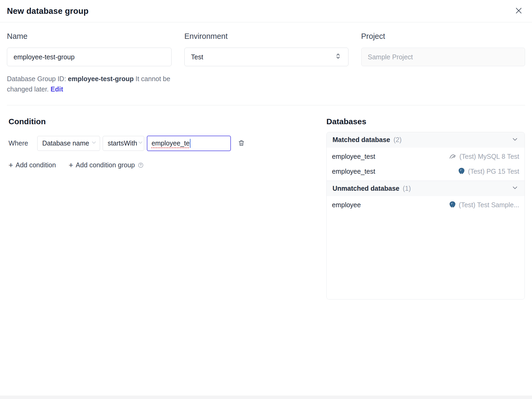 This screenshot has height=399, width=532. I want to click on condition-row: Where Database name startsWith employee_…, so click(168, 143).